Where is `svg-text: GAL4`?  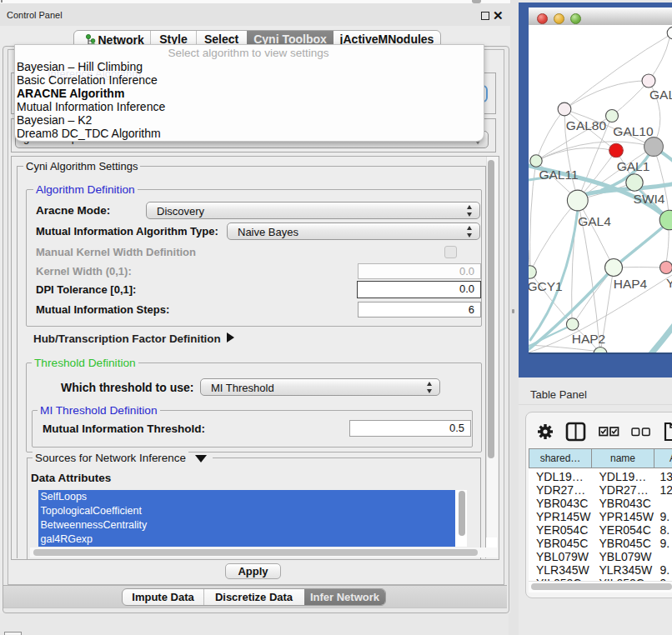
svg-text: GAL4 is located at coordinates (594, 222).